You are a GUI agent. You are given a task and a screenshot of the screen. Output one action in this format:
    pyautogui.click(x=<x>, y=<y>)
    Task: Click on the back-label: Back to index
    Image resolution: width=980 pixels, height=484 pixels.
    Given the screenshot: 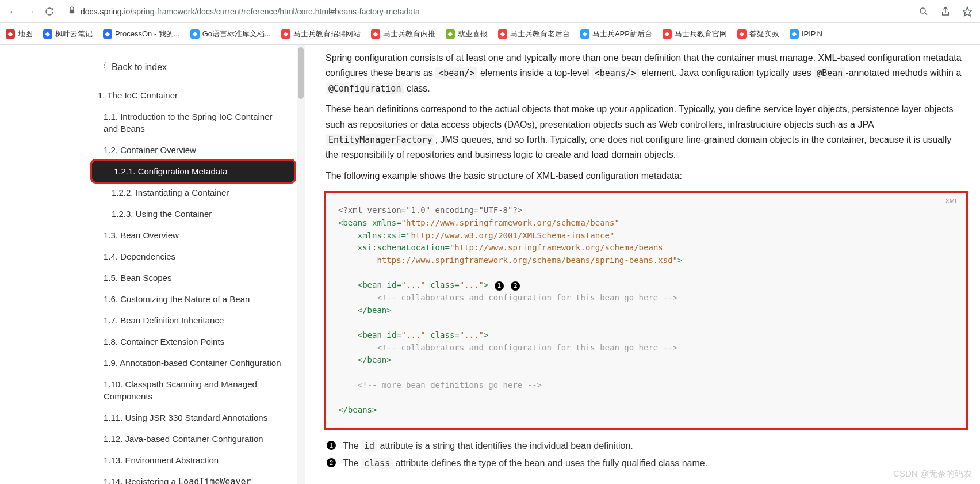 What is the action you would take?
    pyautogui.click(x=139, y=67)
    